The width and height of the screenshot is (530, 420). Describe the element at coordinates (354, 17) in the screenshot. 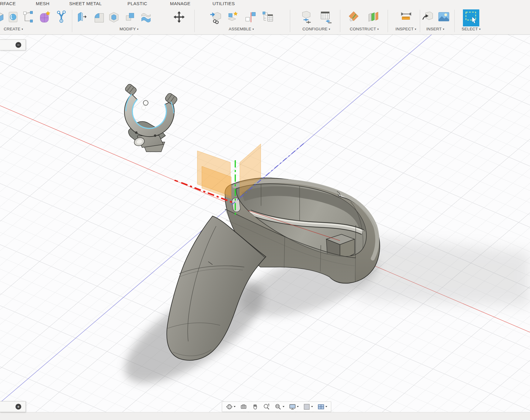

I see `offset-plane-icon` at that location.